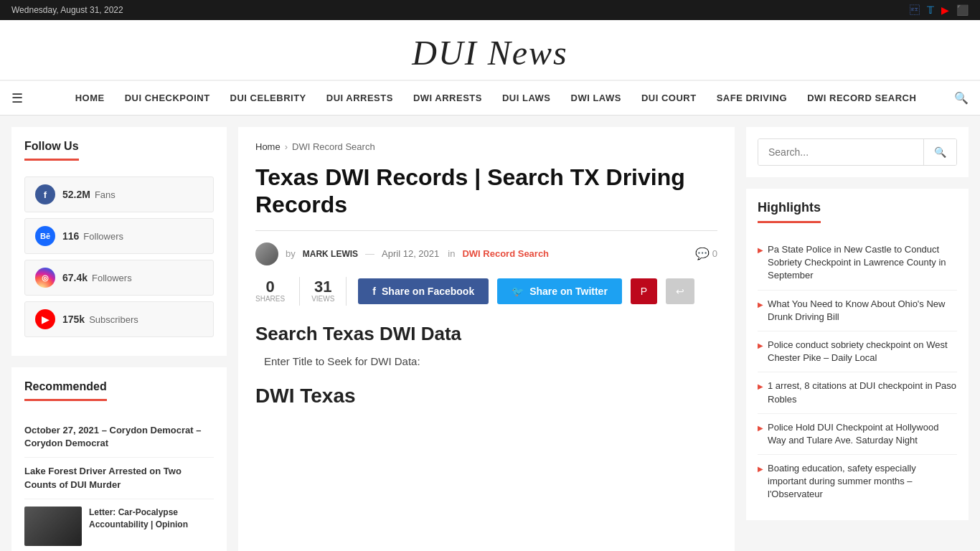  What do you see at coordinates (715, 254) in the screenshot?
I see `comment-number: 0` at bounding box center [715, 254].